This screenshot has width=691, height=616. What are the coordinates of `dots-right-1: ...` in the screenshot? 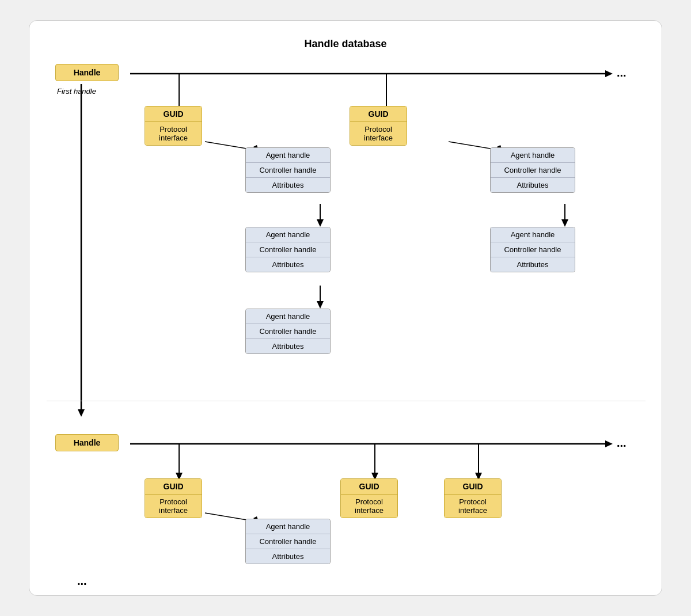 It's located at (622, 73).